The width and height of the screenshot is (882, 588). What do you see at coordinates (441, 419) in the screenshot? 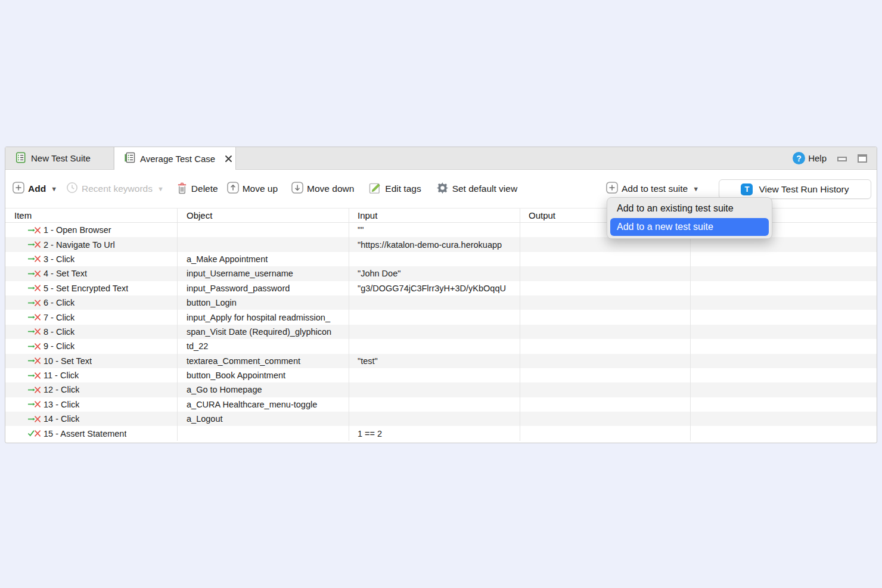
I see `table-row: 14 - Clicka_Logout` at bounding box center [441, 419].